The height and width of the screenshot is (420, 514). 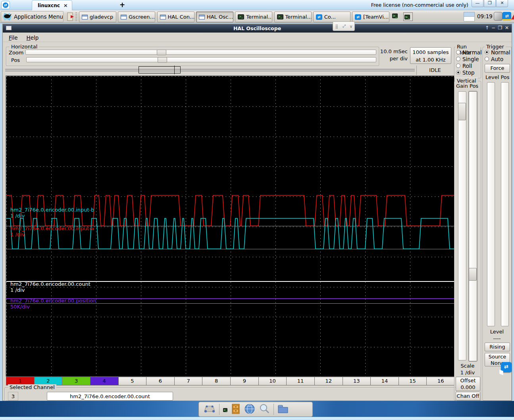 What do you see at coordinates (122, 5) in the screenshot?
I see `new-tab-button: +` at bounding box center [122, 5].